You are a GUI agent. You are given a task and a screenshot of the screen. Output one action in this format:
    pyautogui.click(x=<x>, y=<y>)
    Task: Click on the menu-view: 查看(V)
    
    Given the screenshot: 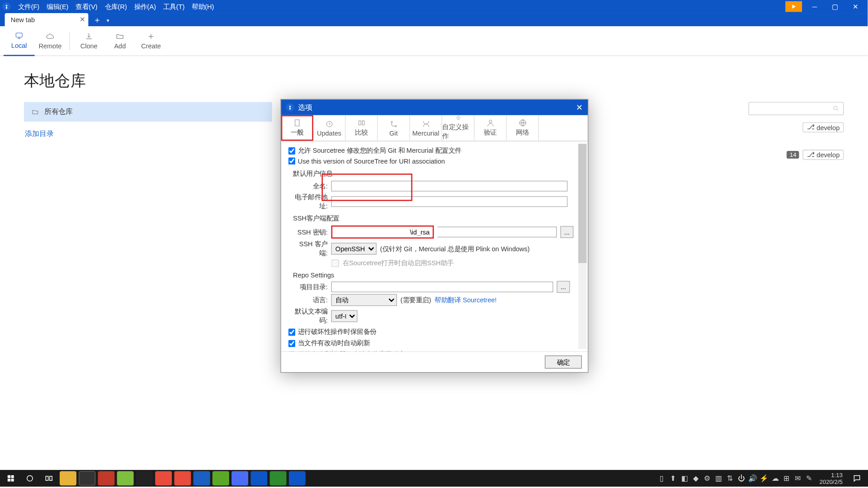 What is the action you would take?
    pyautogui.click(x=86, y=7)
    